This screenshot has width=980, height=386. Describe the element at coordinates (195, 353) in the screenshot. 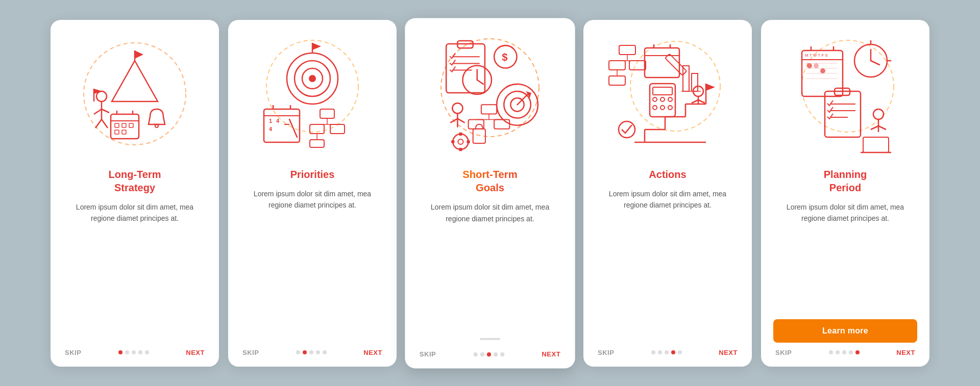

I see `card-1-next: NEXT` at that location.